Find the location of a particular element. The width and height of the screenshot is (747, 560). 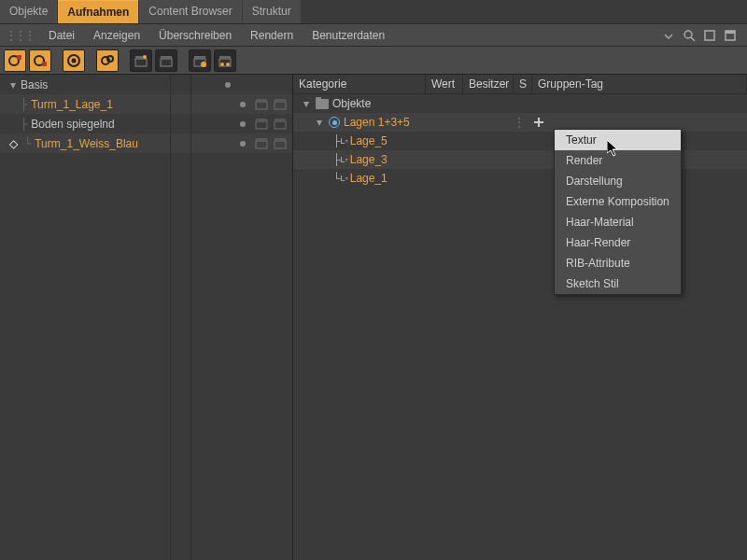

top-tabs: Objekte Aufnahmen Content Browser Strukt… is located at coordinates (374, 12).